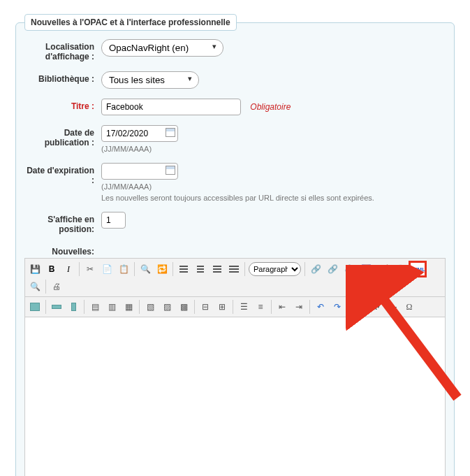 The width and height of the screenshot is (470, 476). I want to click on label-news: Nouvelles:, so click(63, 250).